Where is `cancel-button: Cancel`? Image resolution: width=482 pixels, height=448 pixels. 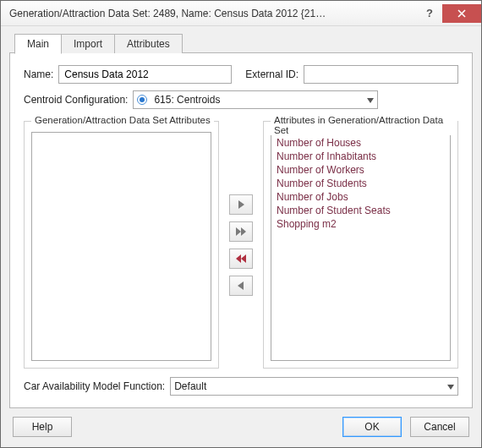 cancel-button: Cancel is located at coordinates (440, 427).